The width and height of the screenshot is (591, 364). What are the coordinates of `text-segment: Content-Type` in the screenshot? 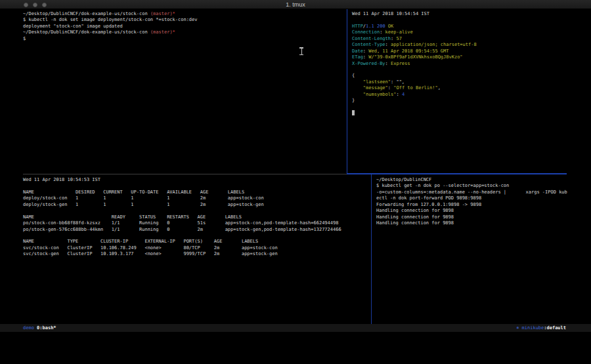 It's located at (369, 45).